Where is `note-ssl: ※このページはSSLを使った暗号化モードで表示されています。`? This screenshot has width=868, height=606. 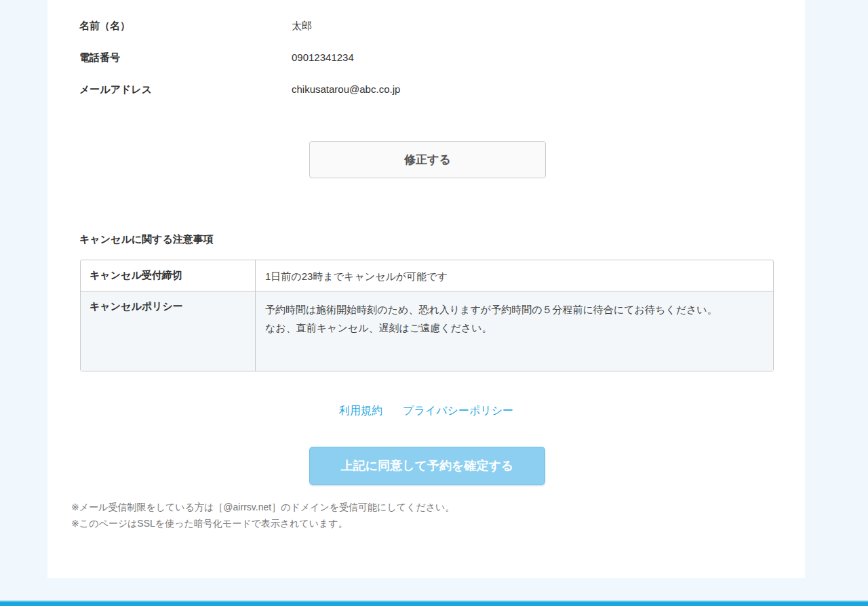
note-ssl: ※このページはSSLを使った暗号化モードで表示されています。 is located at coordinates (263, 523).